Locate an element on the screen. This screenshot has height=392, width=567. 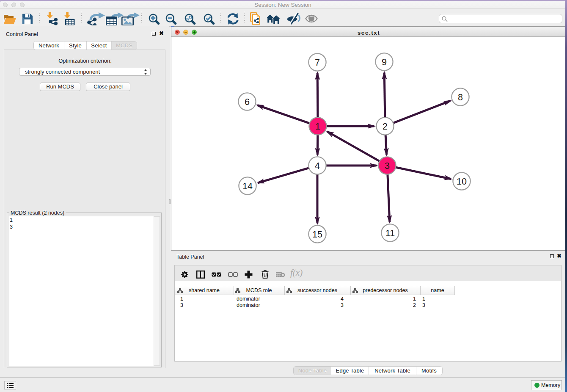
svg-text: 7 is located at coordinates (317, 63).